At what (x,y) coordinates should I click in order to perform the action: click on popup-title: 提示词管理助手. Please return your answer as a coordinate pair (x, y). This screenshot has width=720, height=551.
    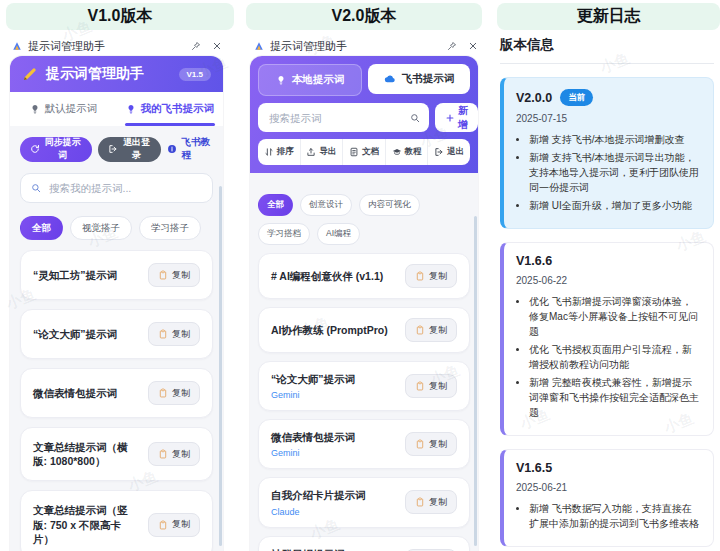
    Looking at the image, I should click on (106, 46).